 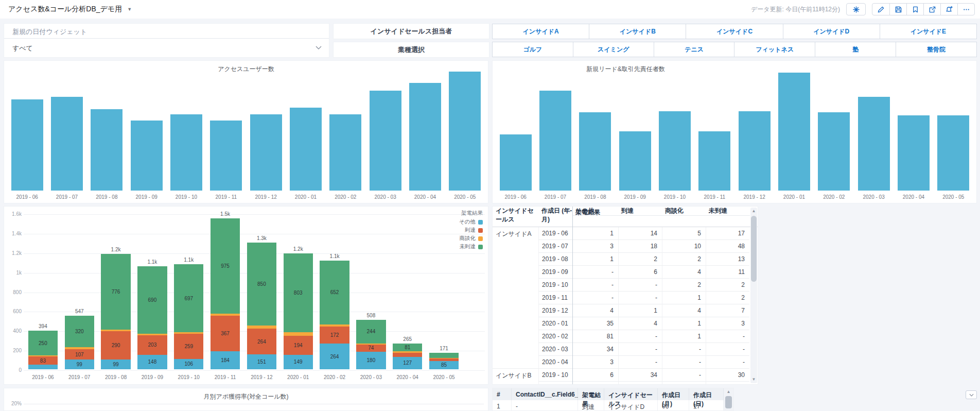 I want to click on segment-到達, so click(x=408, y=355).